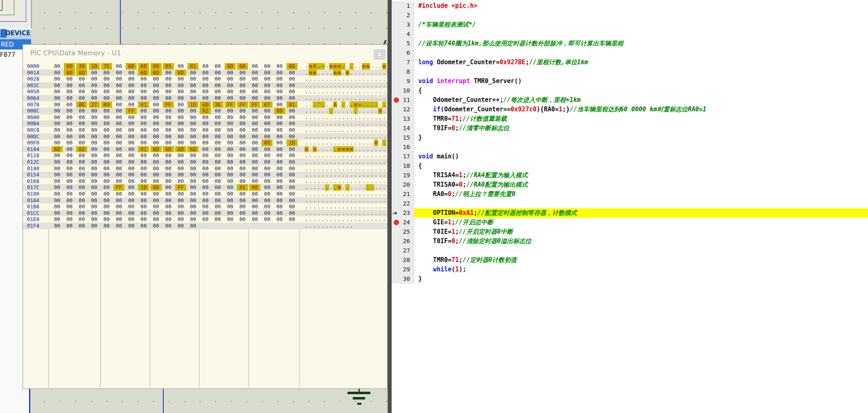 The image size is (868, 413). What do you see at coordinates (143, 149) in the screenshot?
I see `memory-byte: 01` at bounding box center [143, 149].